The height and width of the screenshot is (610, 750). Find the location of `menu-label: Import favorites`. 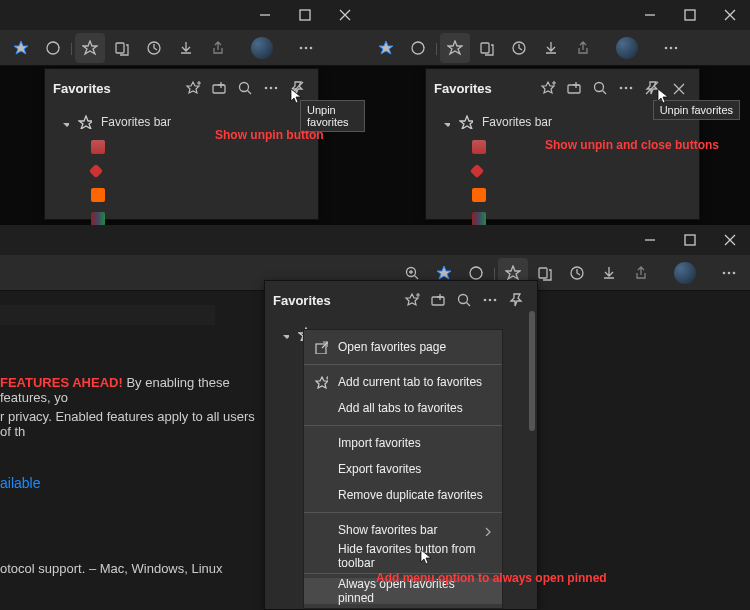

menu-label: Import favorites is located at coordinates (380, 443).